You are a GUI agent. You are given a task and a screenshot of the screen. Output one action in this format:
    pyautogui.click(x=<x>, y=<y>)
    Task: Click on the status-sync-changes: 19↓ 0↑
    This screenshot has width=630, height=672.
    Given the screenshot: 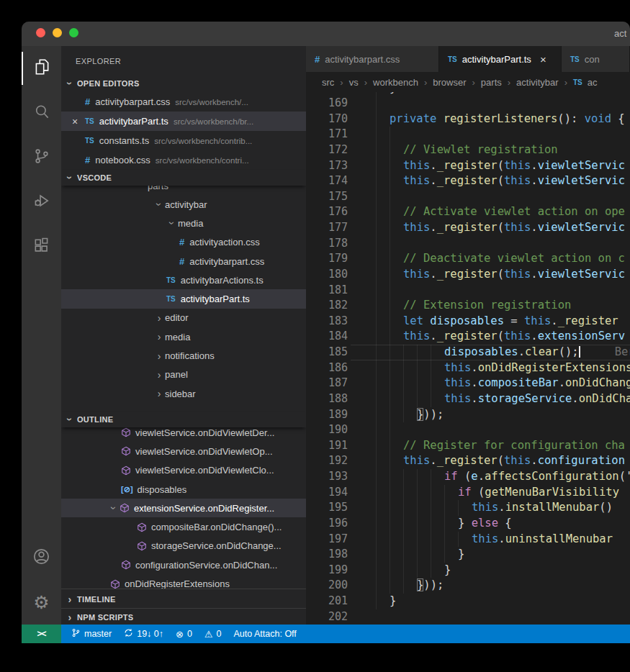 What is the action you would take?
    pyautogui.click(x=144, y=634)
    